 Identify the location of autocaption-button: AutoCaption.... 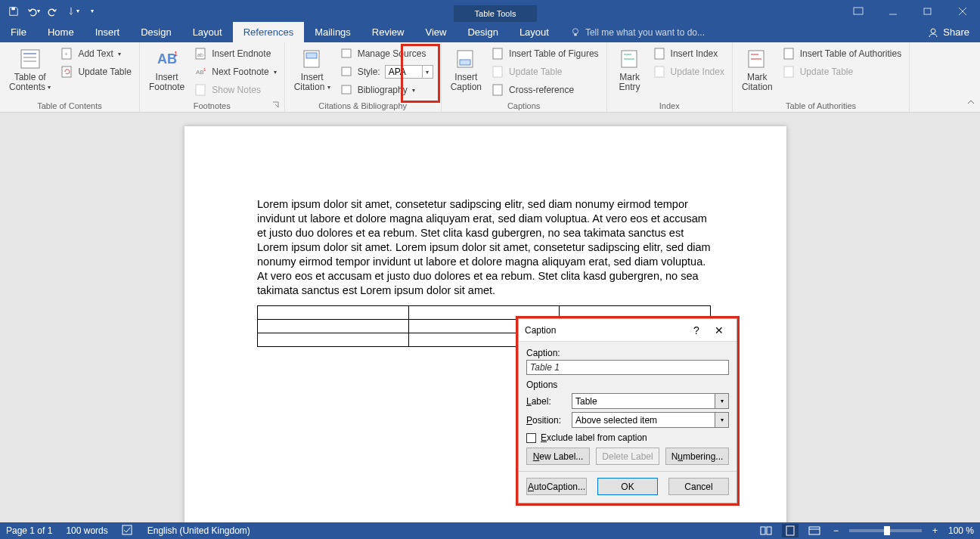
(557, 487).